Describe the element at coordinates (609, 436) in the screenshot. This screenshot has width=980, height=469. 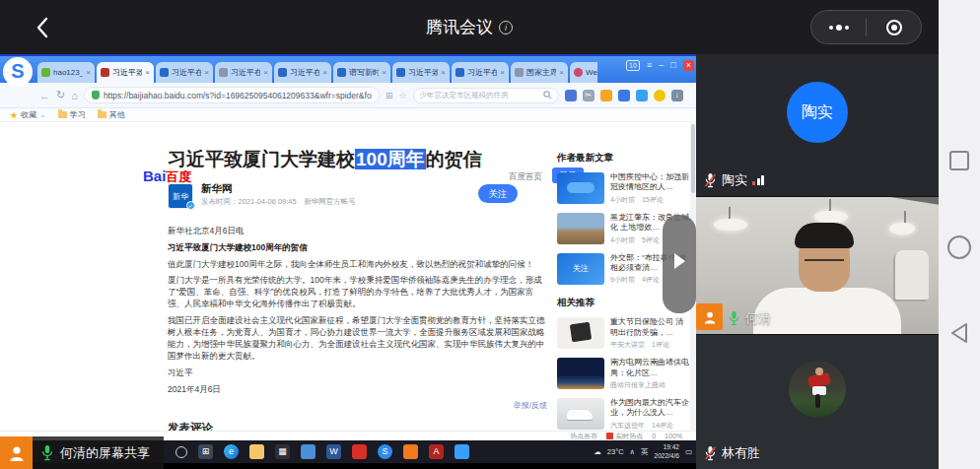
I see `hot-icon` at that location.